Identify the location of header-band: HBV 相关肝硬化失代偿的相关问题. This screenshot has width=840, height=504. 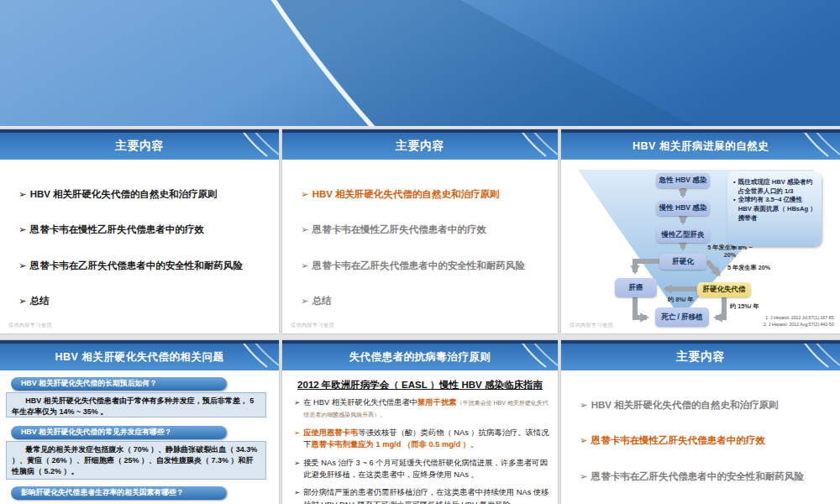
(139, 357).